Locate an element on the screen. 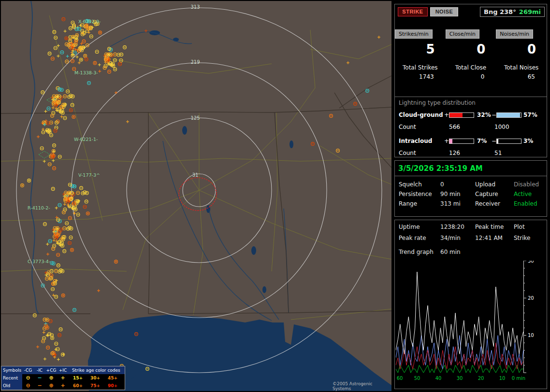 The width and height of the screenshot is (550, 392). count-label: Count is located at coordinates (407, 127).